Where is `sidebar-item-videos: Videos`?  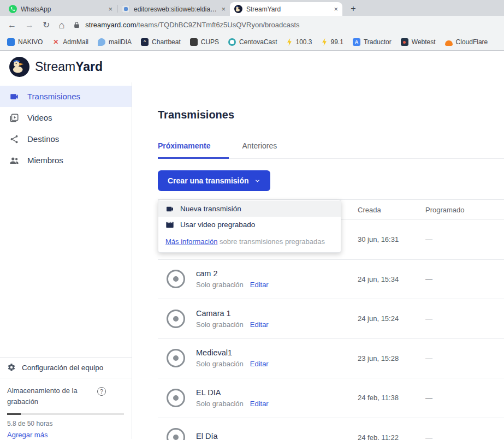 sidebar-item-videos: Videos is located at coordinates (66, 118).